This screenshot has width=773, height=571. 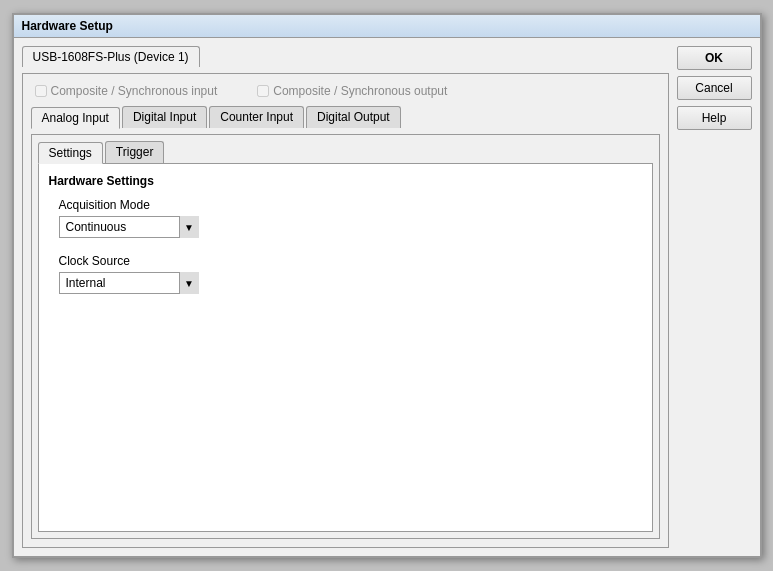 I want to click on acquisition-mode-group: Acquisition Mode Continuous Single Value…, so click(x=350, y=218).